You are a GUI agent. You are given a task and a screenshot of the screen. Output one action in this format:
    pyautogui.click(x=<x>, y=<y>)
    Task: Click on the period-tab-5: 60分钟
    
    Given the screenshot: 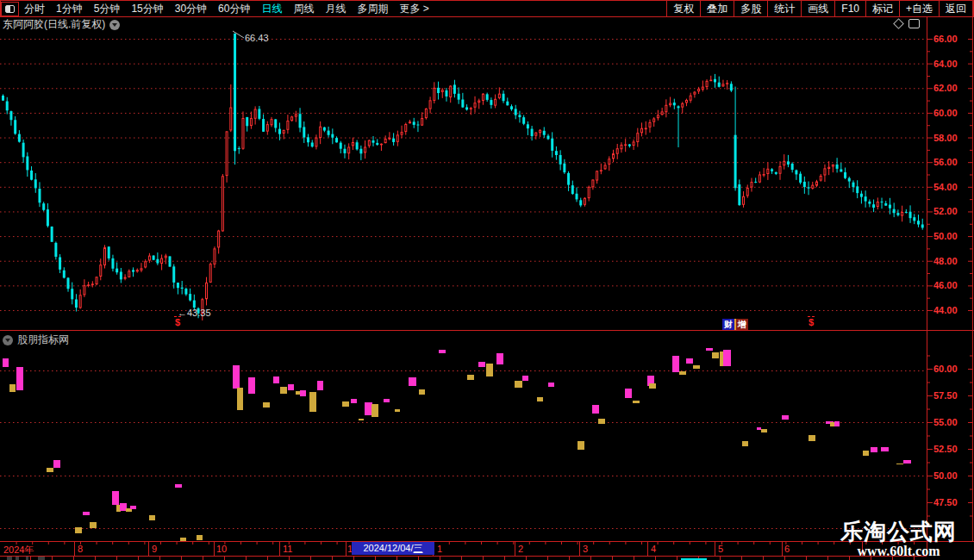 What is the action you would take?
    pyautogui.click(x=234, y=9)
    